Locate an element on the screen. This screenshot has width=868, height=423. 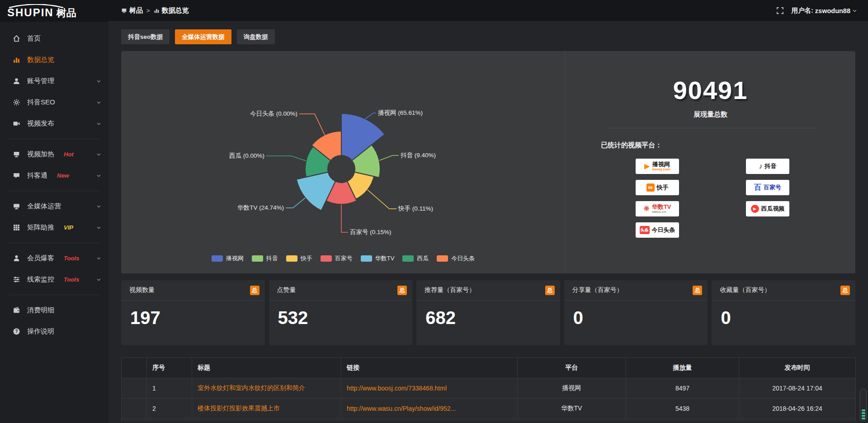
breadcrumb-data-overview: 数据总览 is located at coordinates (171, 11).